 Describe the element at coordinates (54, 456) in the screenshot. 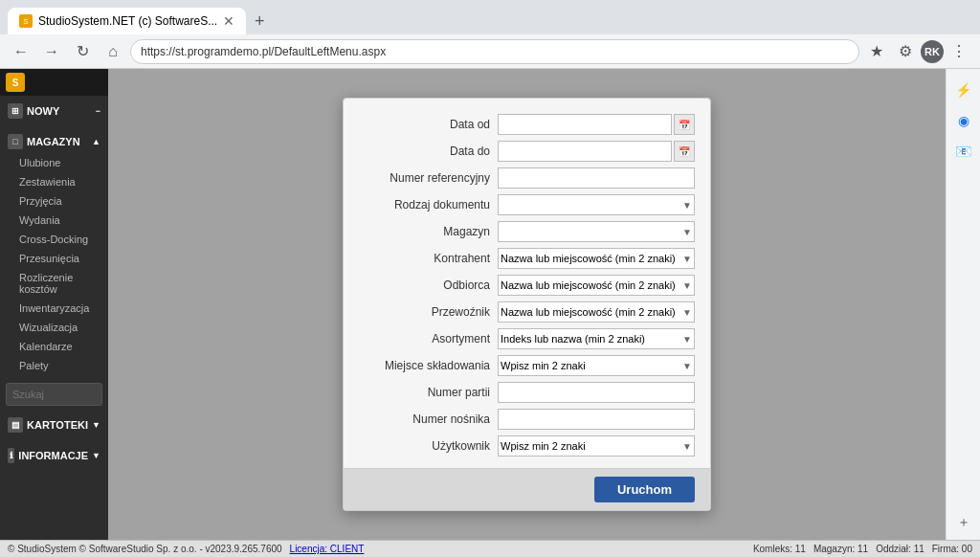

I see `sidebar-informacje-header: ℹ INFORMACJE ▼` at that location.